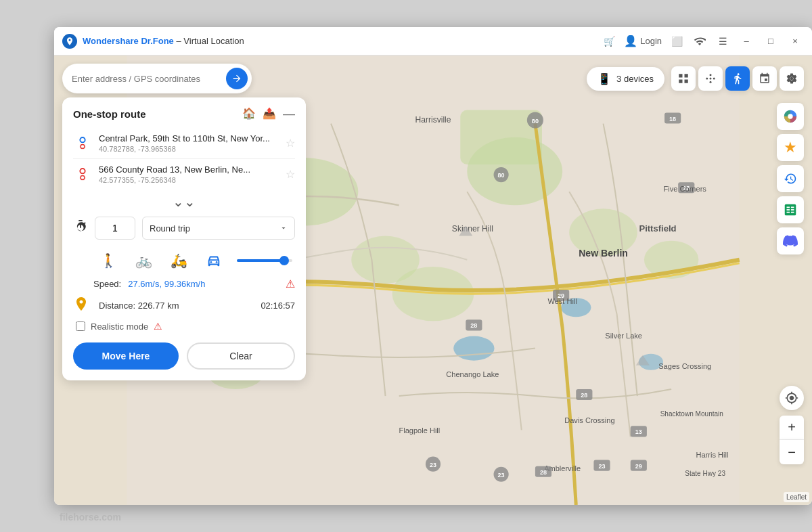  I want to click on distance-text: Distance: 226.77 km, so click(139, 306).